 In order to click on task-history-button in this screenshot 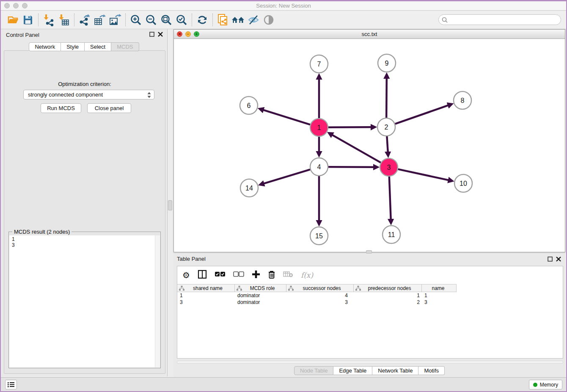, I will do `click(11, 384)`.